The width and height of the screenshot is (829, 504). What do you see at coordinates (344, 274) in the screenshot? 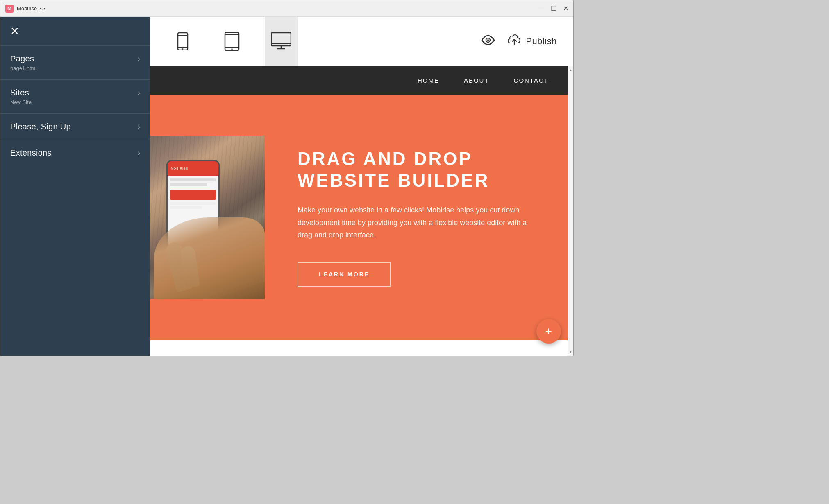
I see `hero-cta-button: LEARN MORE` at bounding box center [344, 274].